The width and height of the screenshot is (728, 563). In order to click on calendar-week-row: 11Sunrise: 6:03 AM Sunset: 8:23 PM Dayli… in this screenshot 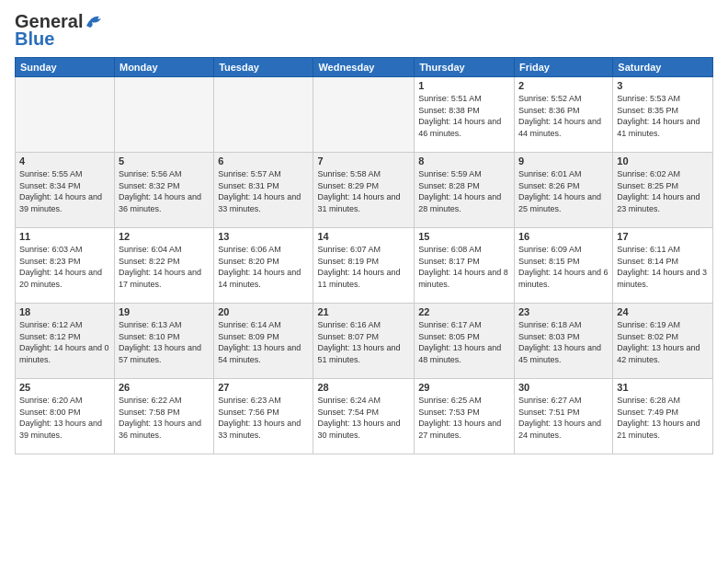, I will do `click(364, 266)`.